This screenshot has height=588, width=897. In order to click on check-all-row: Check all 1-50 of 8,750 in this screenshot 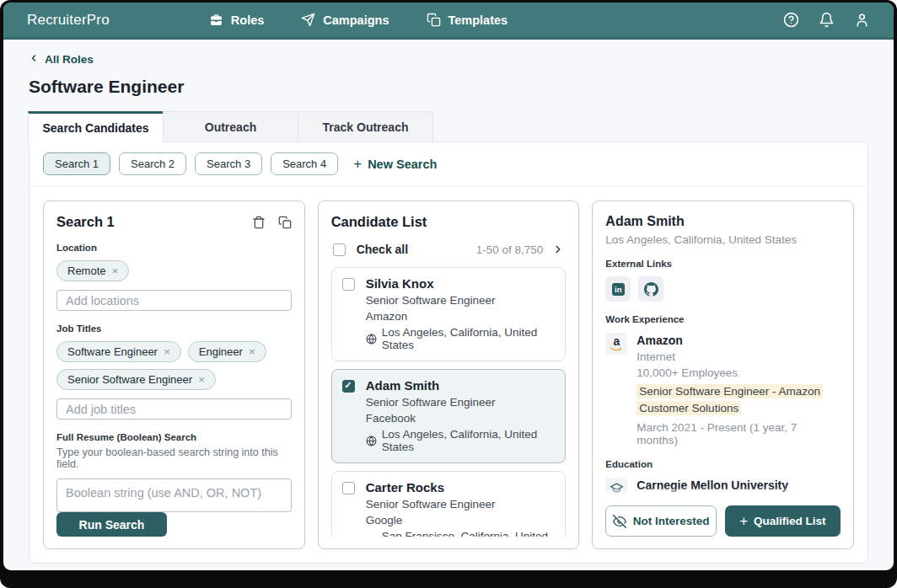, I will do `click(448, 249)`.